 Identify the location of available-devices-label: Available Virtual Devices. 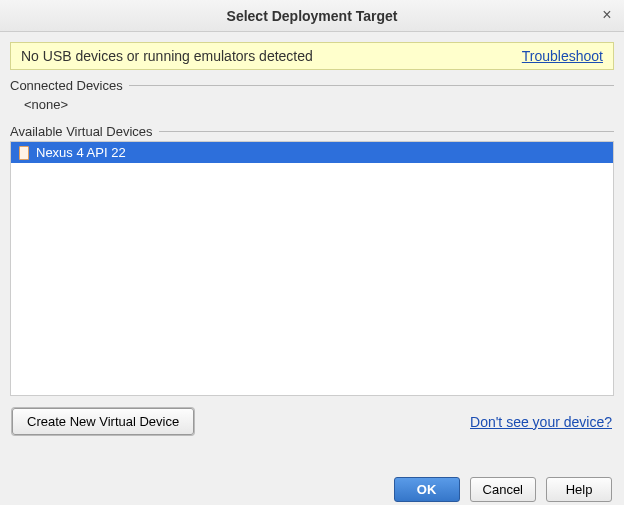
(82, 132).